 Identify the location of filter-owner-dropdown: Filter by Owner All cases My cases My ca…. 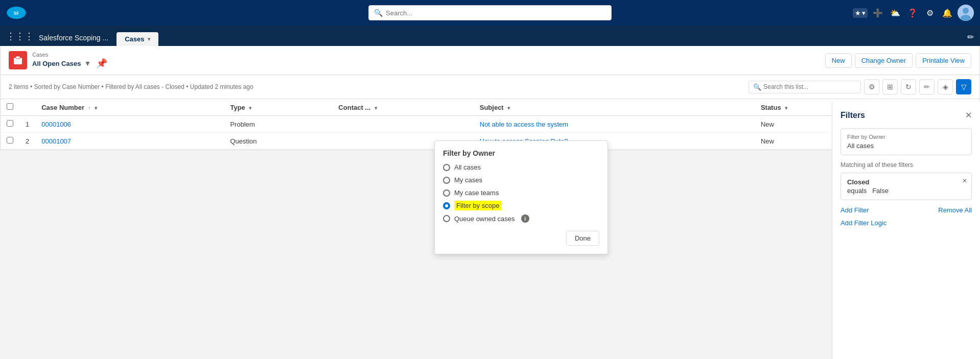
(521, 197).